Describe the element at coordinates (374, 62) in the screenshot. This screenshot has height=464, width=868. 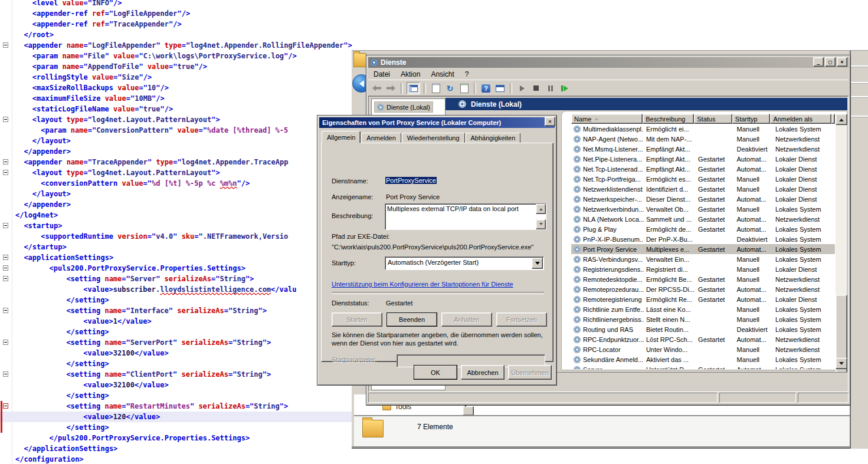
I see `services-gear-icon` at that location.